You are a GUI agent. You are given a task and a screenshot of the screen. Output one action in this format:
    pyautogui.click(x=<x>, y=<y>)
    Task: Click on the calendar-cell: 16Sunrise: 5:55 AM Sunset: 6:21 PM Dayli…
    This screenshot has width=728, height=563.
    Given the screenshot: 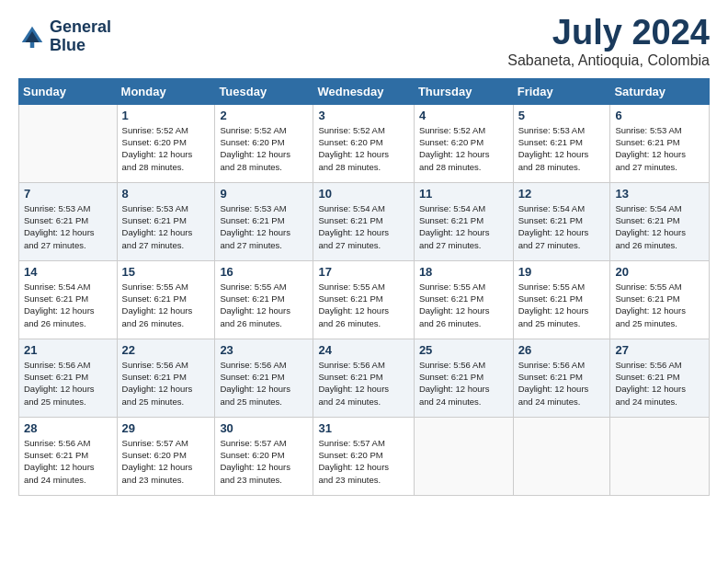 What is the action you would take?
    pyautogui.click(x=265, y=300)
    